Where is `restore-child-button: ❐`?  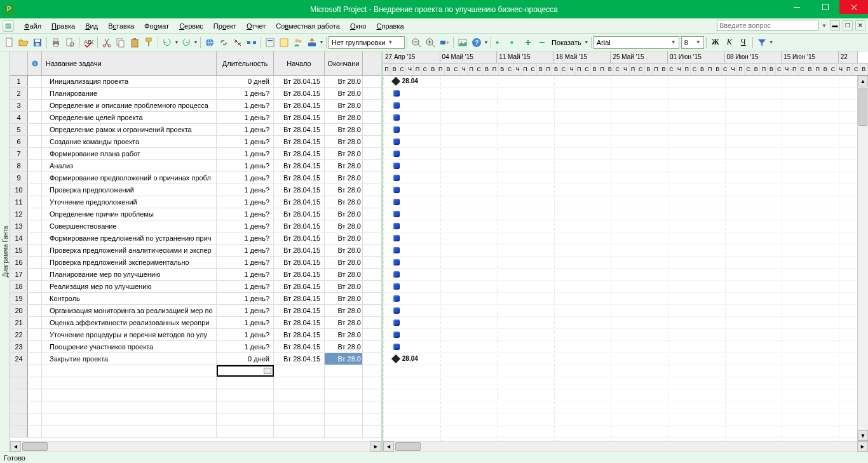
restore-child-button: ❐ is located at coordinates (848, 25).